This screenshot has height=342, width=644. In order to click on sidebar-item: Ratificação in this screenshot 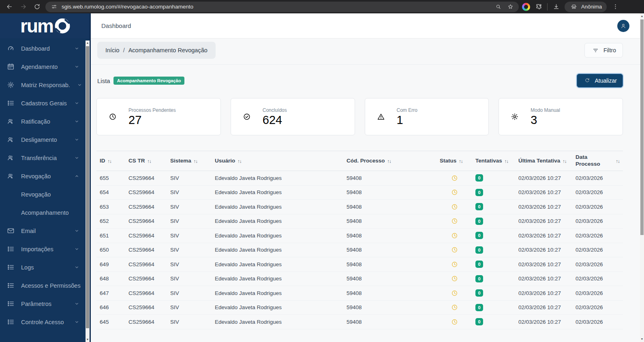, I will do `click(43, 122)`.